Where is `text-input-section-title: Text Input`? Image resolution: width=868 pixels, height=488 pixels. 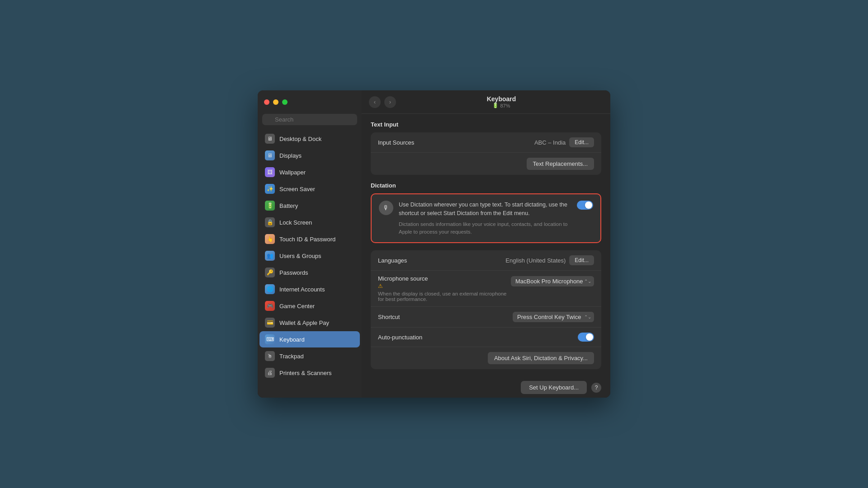
text-input-section-title: Text Input is located at coordinates (486, 125).